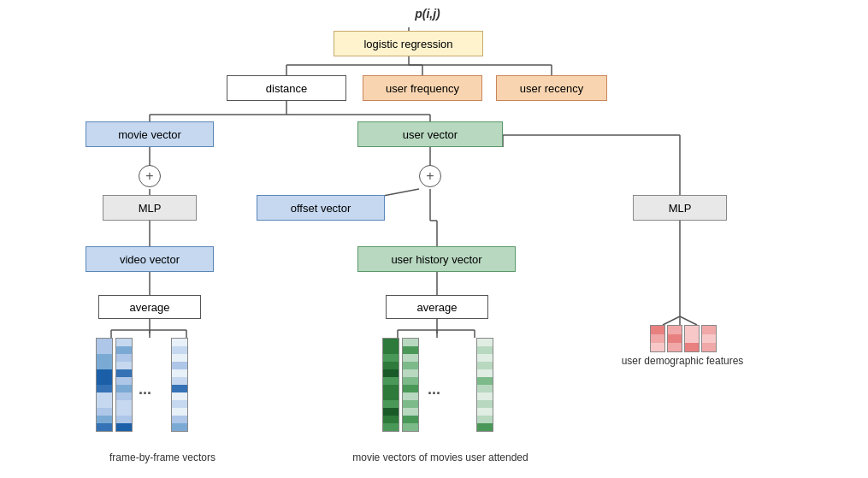 Image resolution: width=868 pixels, height=478 pixels. Describe the element at coordinates (150, 176) in the screenshot. I see `plus-circle-left: +` at that location.